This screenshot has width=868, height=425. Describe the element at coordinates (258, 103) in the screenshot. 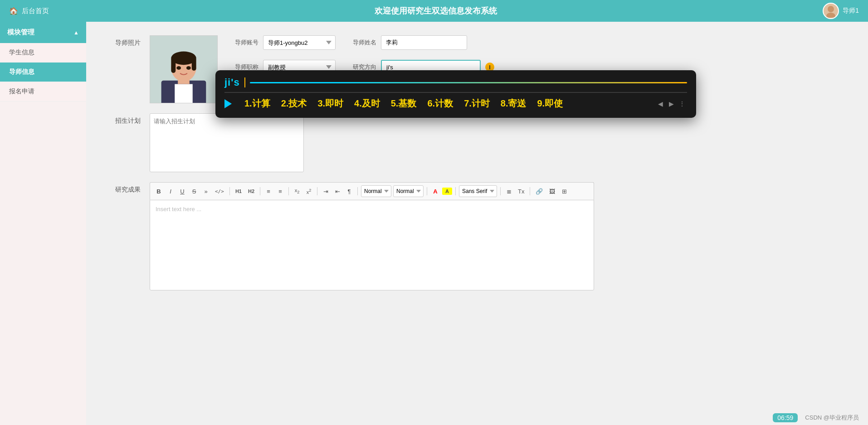

I see `ime-candidate-1: 1.计算` at that location.